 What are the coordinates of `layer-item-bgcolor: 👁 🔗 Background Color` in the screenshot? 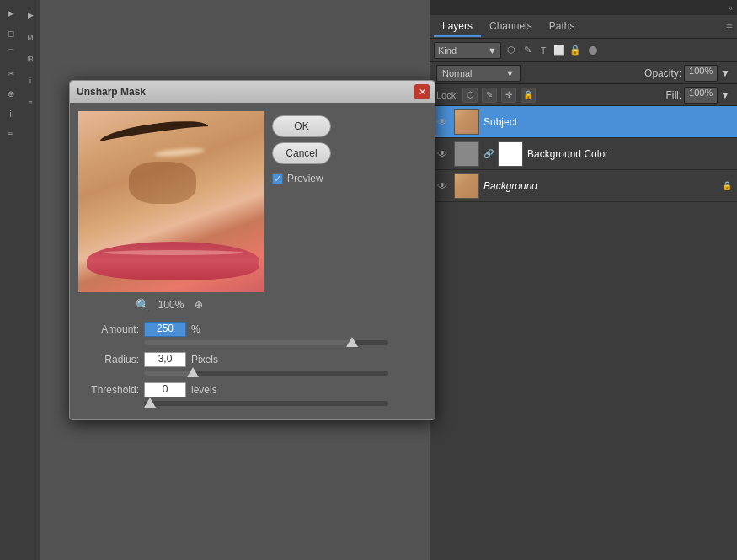 It's located at (583, 154).